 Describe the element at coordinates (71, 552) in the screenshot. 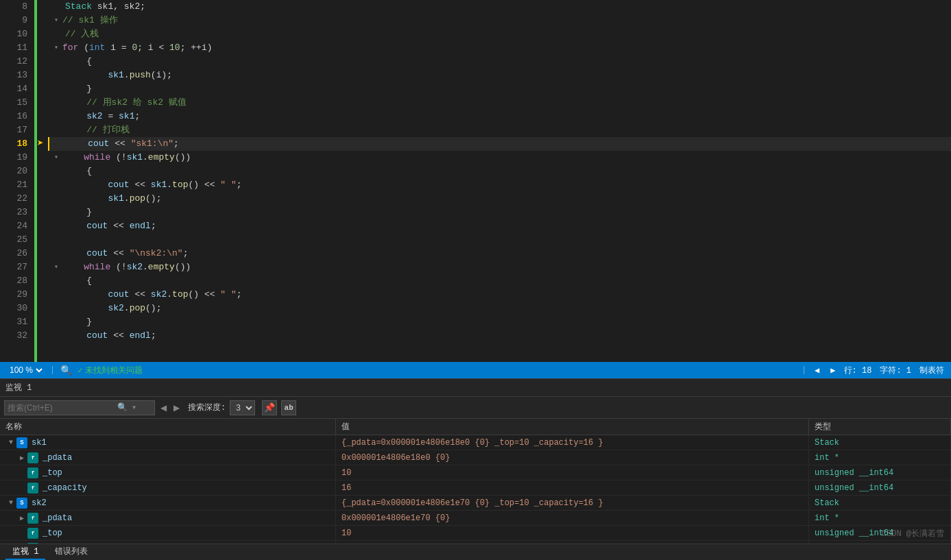

I see `tab-error-list: 错误列表` at that location.